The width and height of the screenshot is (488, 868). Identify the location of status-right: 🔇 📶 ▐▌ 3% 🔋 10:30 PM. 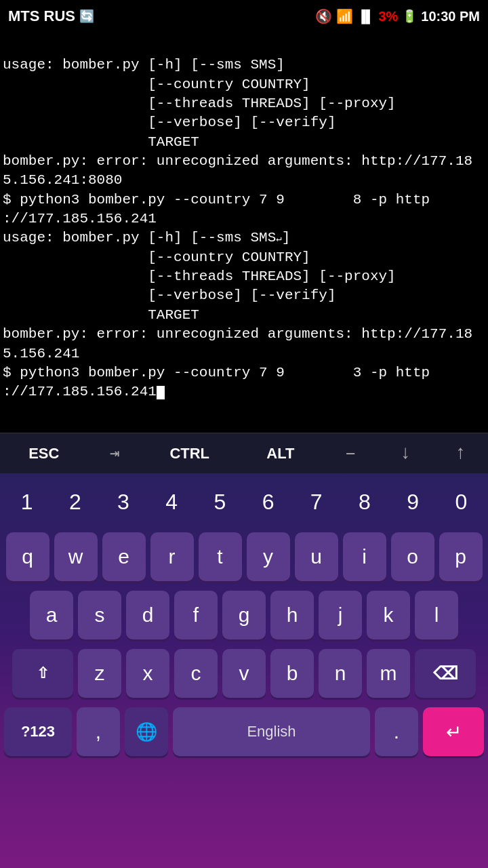
(397, 16).